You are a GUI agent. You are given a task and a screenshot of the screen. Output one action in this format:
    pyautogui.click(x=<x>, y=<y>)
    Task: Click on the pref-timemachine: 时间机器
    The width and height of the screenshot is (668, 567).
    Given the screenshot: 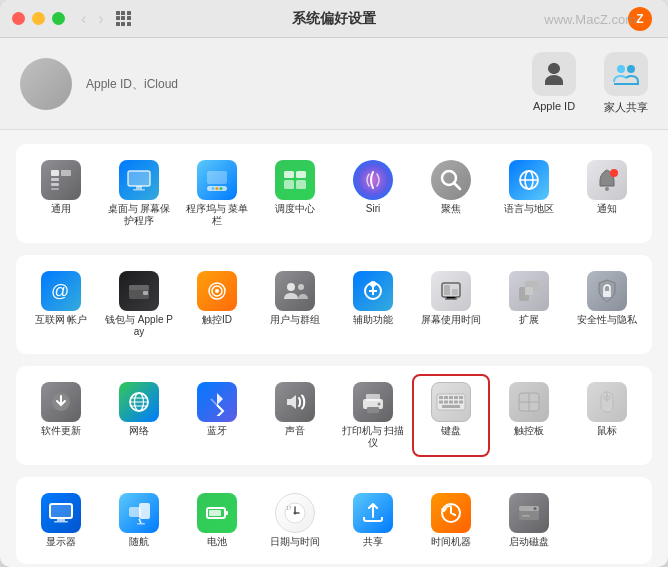 What is the action you would take?
    pyautogui.click(x=451, y=520)
    